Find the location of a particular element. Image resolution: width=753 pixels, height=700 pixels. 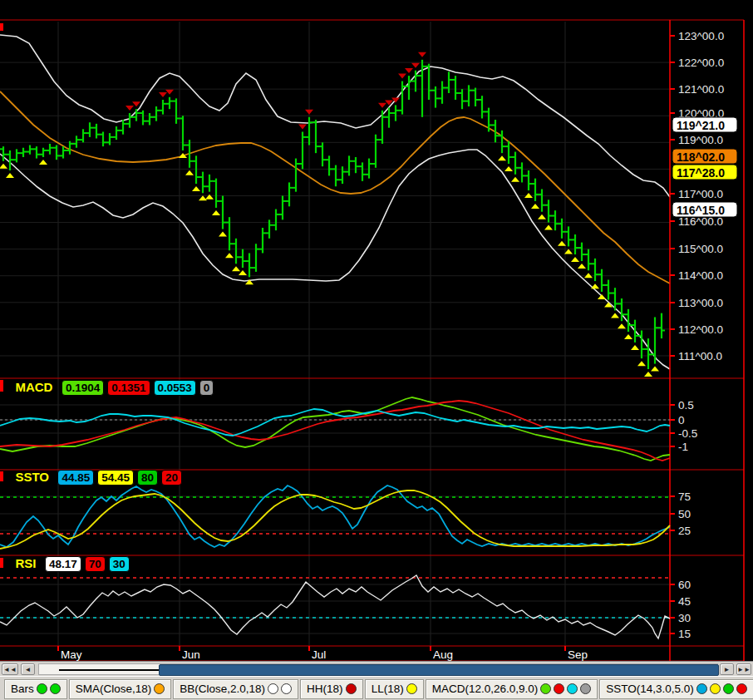

month-label: May is located at coordinates (71, 655).